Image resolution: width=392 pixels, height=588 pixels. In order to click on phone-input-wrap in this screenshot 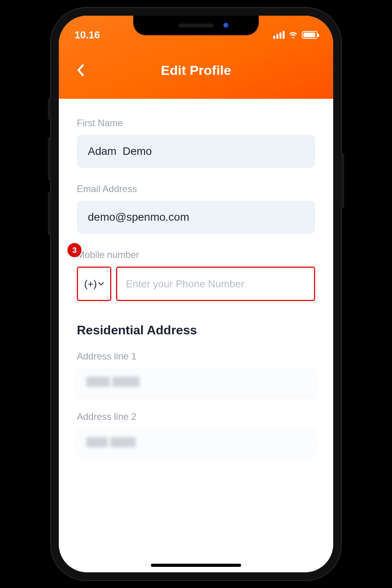, I will do `click(216, 284)`.